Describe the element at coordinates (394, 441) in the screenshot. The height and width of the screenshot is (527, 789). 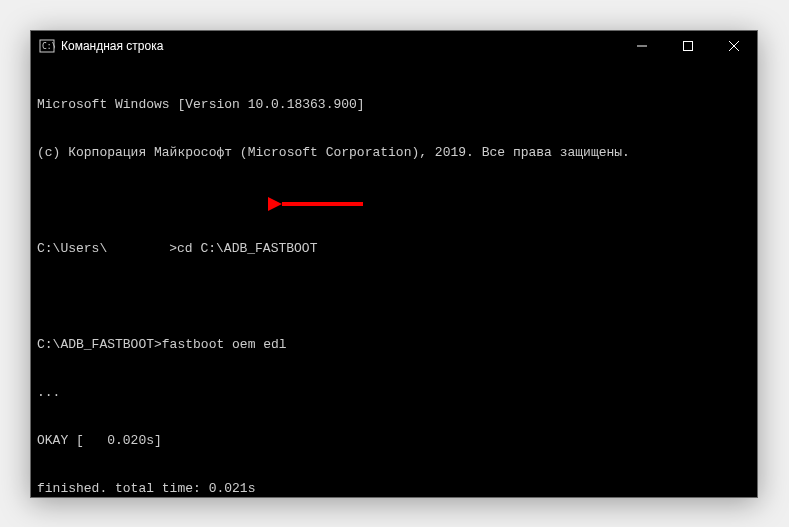
I see `terminal-line: OKAY [ 0.020s]` at that location.